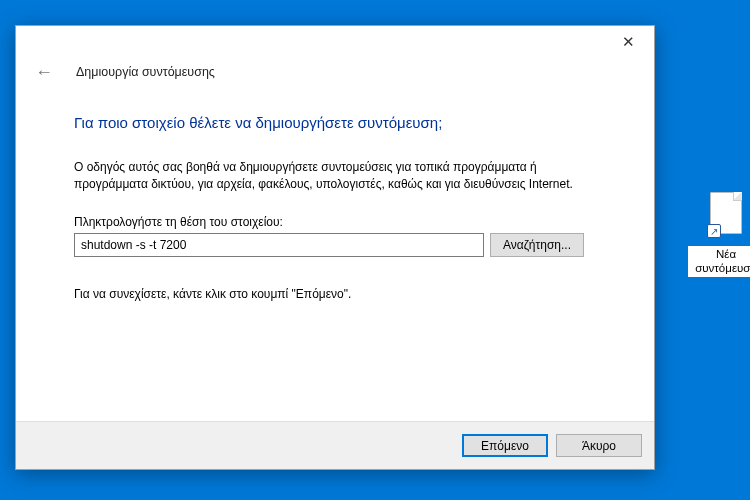 This screenshot has height=500, width=750. Describe the element at coordinates (726, 218) in the screenshot. I see `shortcut-icon: ↗` at that location.